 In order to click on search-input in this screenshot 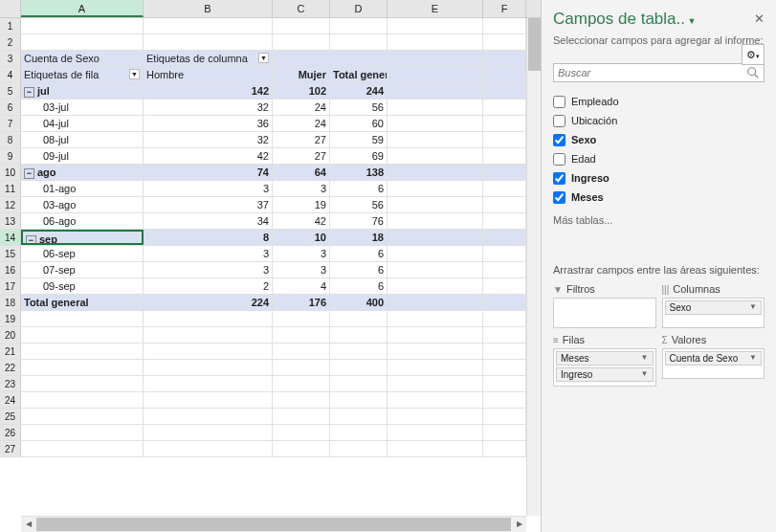, I will do `click(653, 73)`.